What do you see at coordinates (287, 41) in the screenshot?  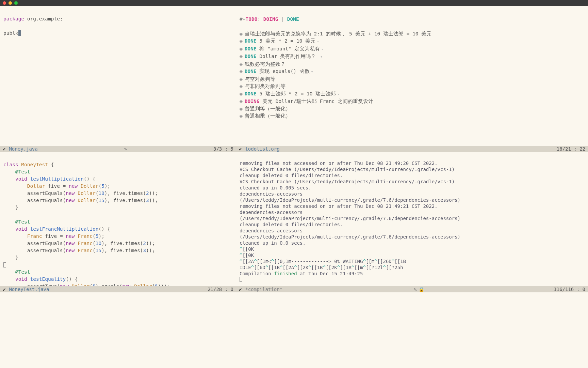 I see `todo-text: 5 美元 * 2 = 10 美元` at bounding box center [287, 41].